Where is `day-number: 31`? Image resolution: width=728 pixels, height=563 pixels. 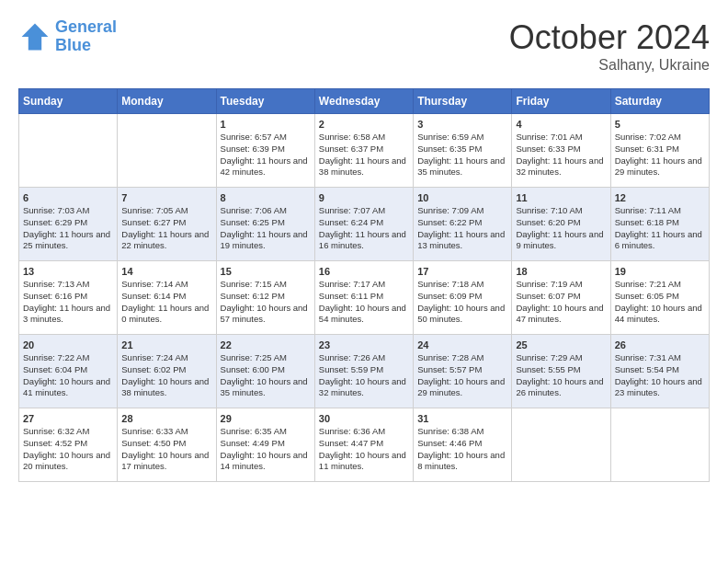 day-number: 31 is located at coordinates (462, 419).